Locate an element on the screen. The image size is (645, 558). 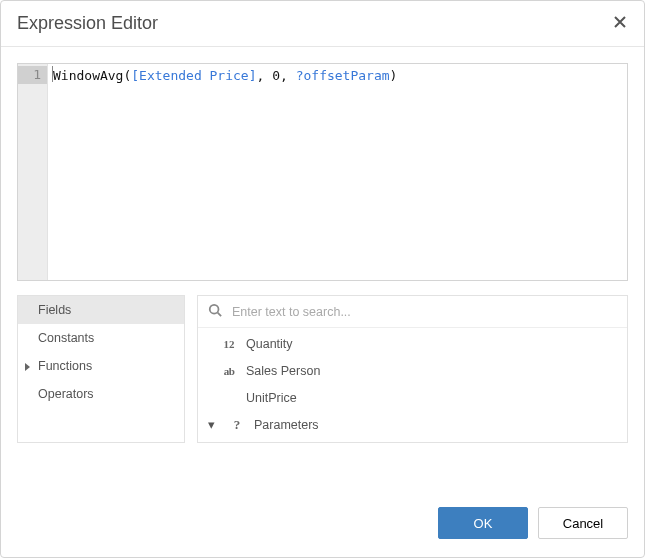
search-icon is located at coordinates (215, 312).